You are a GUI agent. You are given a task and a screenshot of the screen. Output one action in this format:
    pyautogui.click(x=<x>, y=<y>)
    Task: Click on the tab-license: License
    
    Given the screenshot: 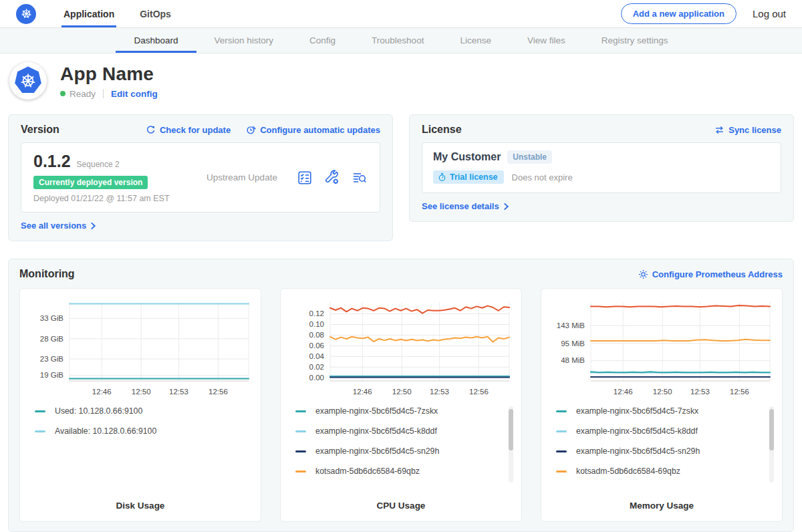 What is the action you would take?
    pyautogui.click(x=476, y=40)
    